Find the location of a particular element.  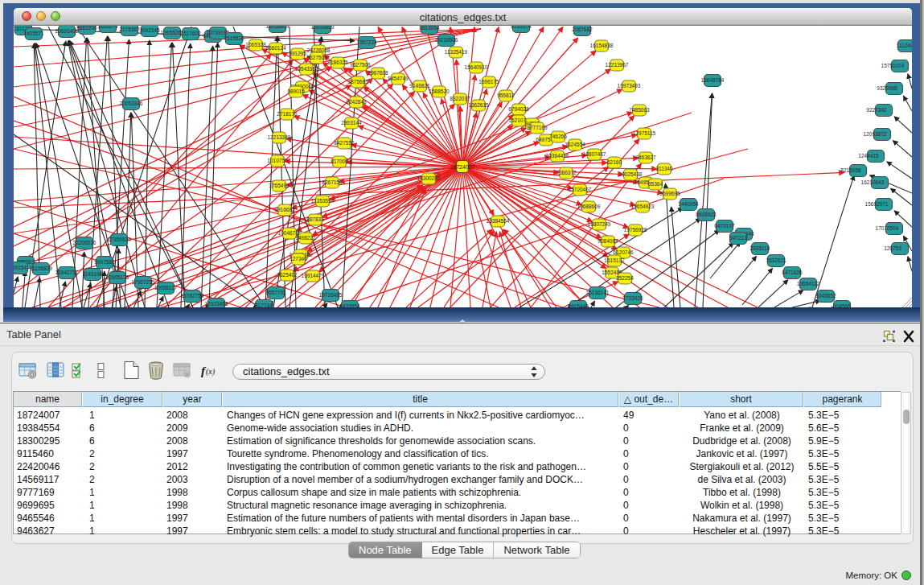

svg-text: 10958117 is located at coordinates (166, 288).